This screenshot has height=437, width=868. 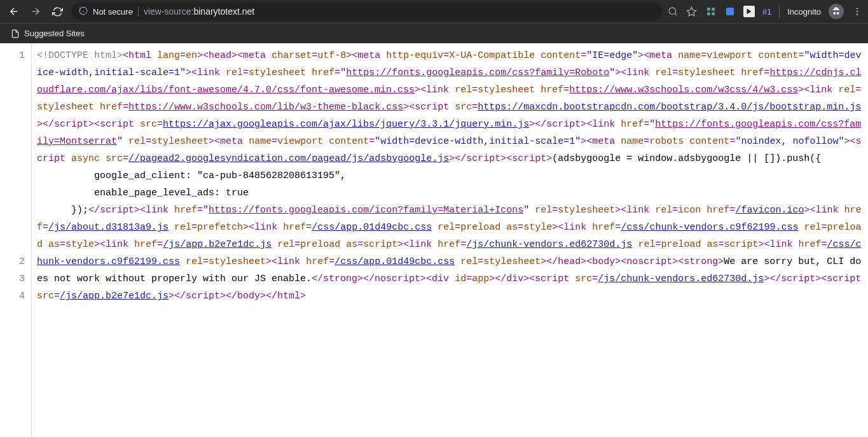 I want to click on browser-chrome: Not secure view-source:binarytotext.net …, so click(x=434, y=22).